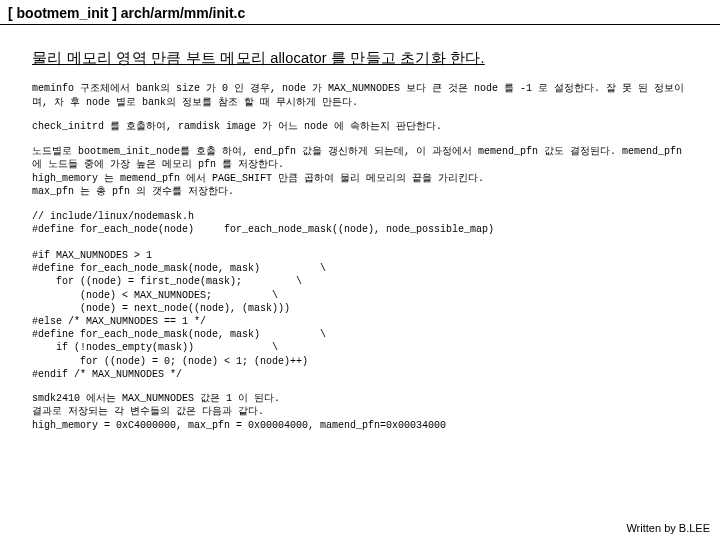 This screenshot has height=540, width=720. I want to click on header-title: [ bootmem_init ] arch/arm/mm/init.c, so click(126, 13).